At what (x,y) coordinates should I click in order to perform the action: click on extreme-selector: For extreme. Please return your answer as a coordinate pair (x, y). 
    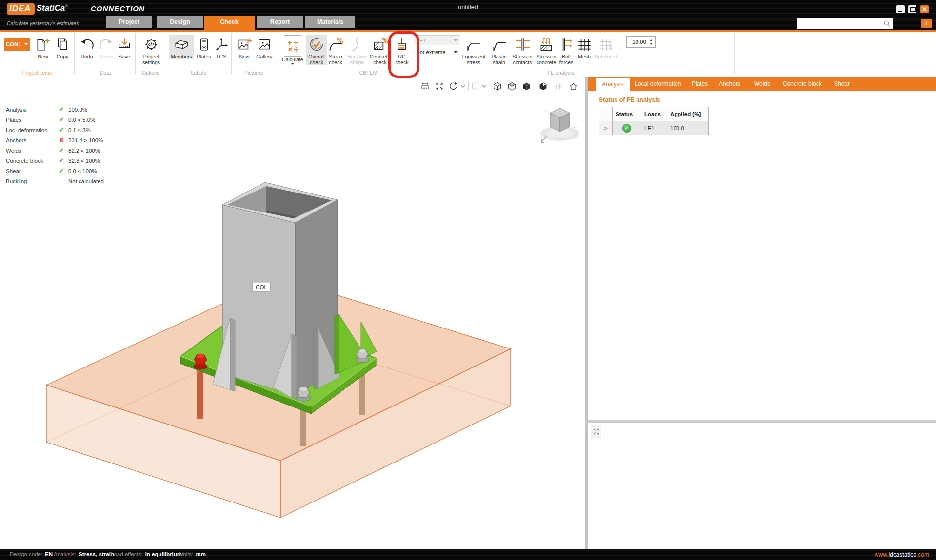
    Looking at the image, I should click on (437, 52).